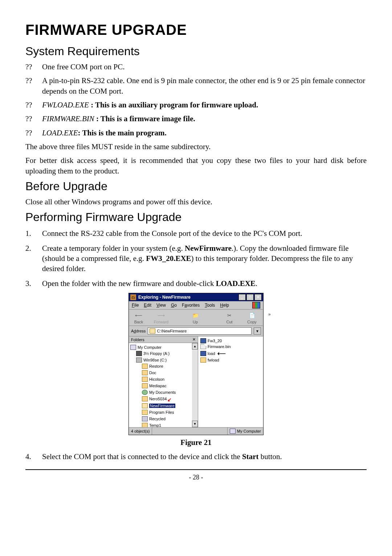  What do you see at coordinates (200, 331) in the screenshot?
I see `address-field: C:\NewFirmware` at bounding box center [200, 331].